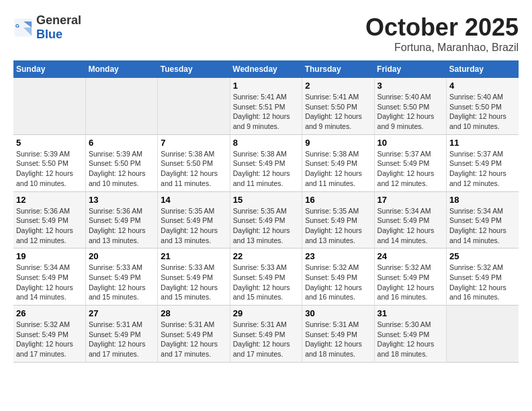  What do you see at coordinates (193, 334) in the screenshot?
I see `calendar-cell: 28Sunrise: 5:31 AMSunset: 5:49 PMDayligh…` at bounding box center [193, 334].